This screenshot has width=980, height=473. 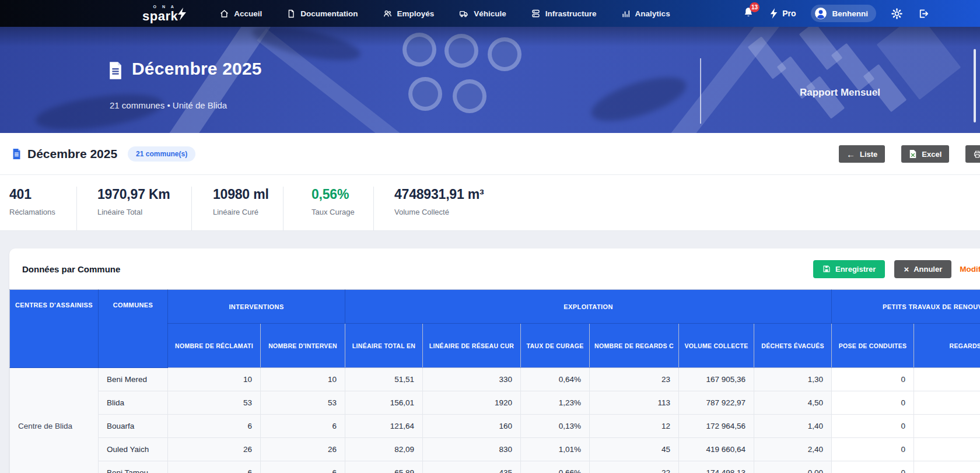 I want to click on pro-button: Pro, so click(x=783, y=13).